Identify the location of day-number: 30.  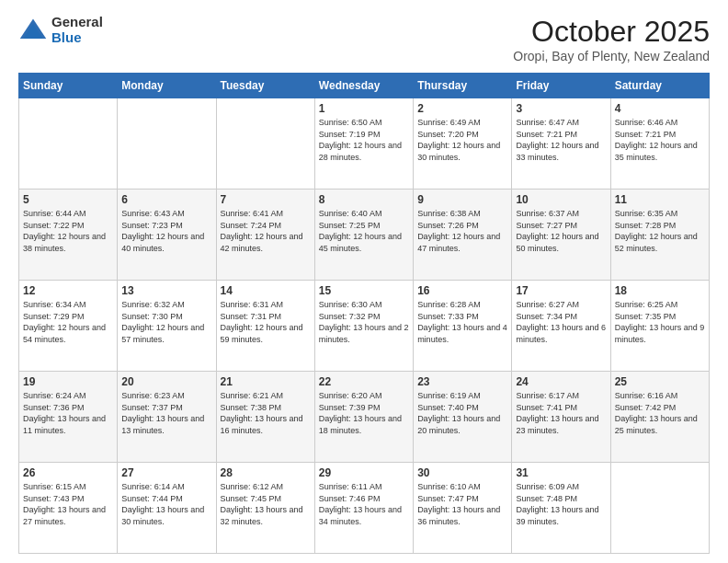
(462, 473).